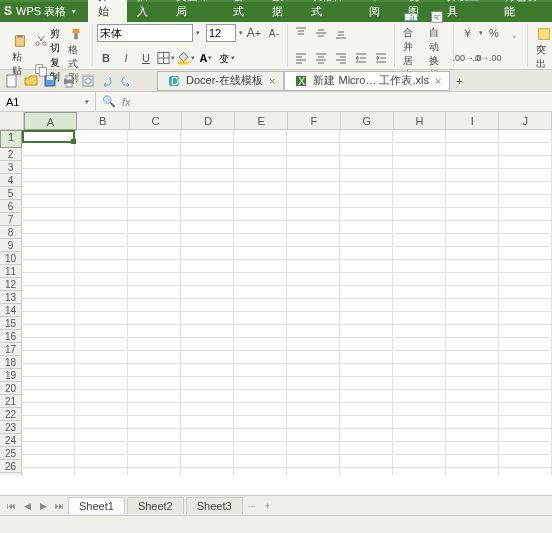 The image size is (552, 533). Describe the element at coordinates (341, 58) in the screenshot. I see `align-right-icon` at that location.